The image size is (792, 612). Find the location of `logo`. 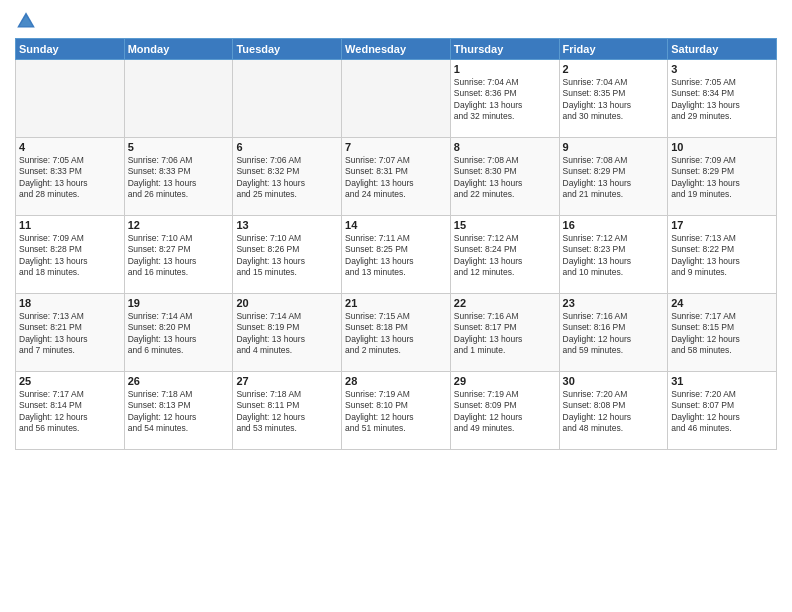

logo is located at coordinates (28, 21).